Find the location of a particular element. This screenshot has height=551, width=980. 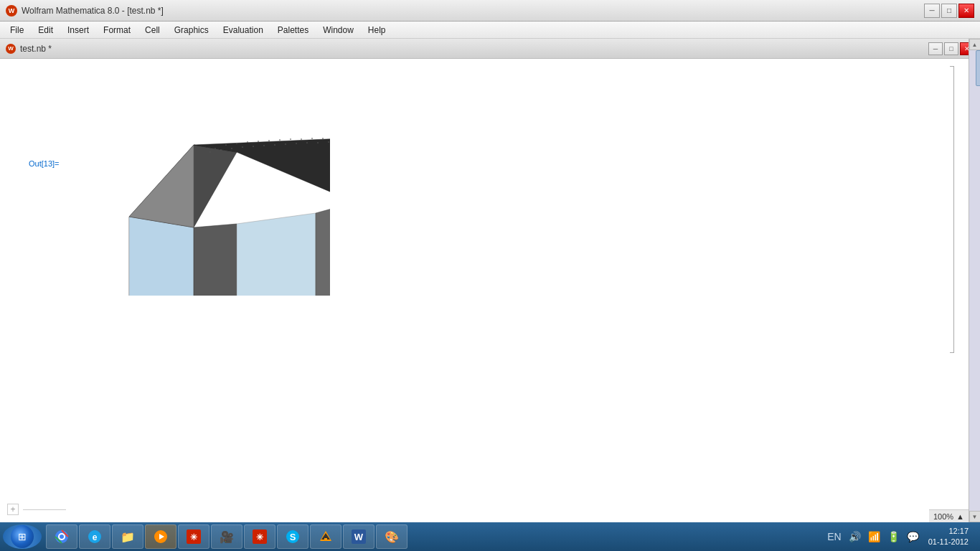

title-bar-left: W Wolfram Mathematica 8.0 - [test.nb *] is located at coordinates (85, 11).